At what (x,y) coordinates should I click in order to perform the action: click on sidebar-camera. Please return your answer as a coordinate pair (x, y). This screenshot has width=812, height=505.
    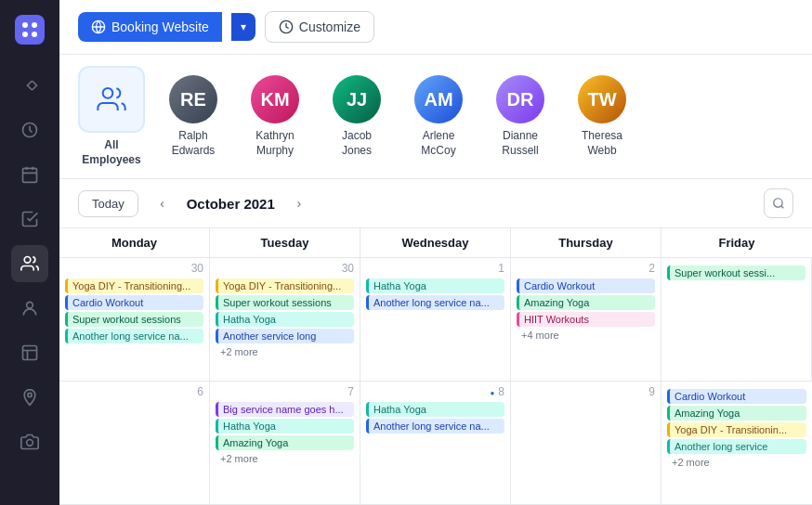
    Looking at the image, I should click on (30, 442).